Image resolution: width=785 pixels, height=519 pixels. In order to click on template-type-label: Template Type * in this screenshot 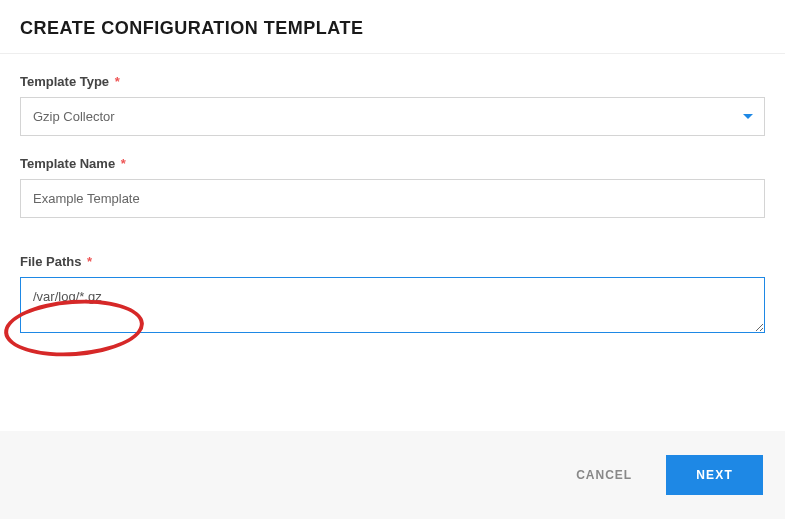, I will do `click(392, 82)`.